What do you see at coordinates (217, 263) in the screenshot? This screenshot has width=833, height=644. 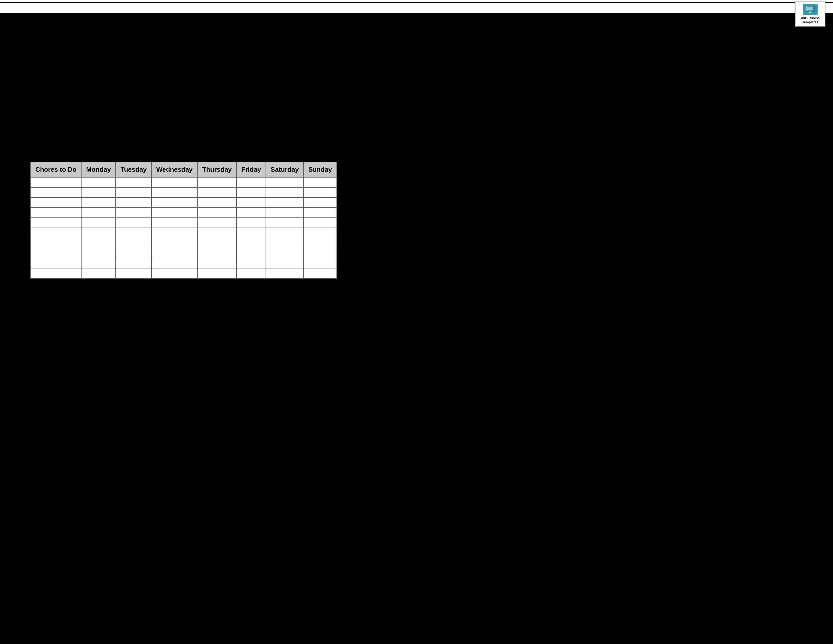 I see `cell-row8-col4` at bounding box center [217, 263].